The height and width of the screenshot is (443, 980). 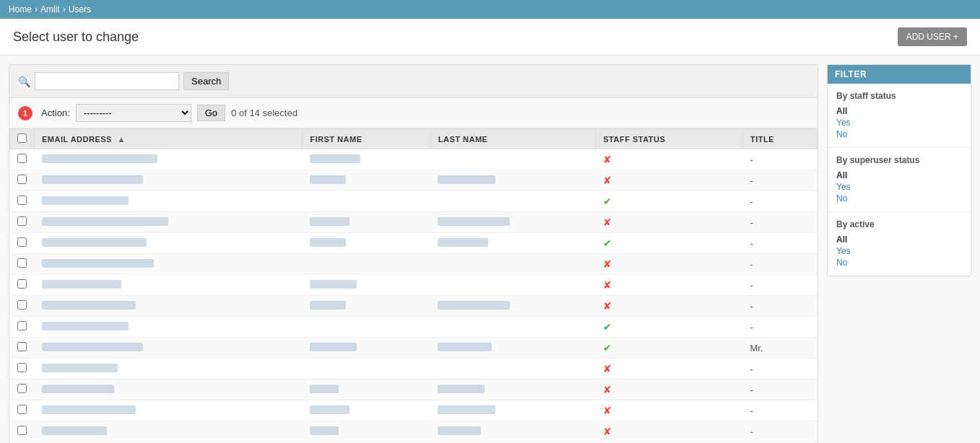 I want to click on filter-section-title-0: By staff status, so click(x=899, y=96).